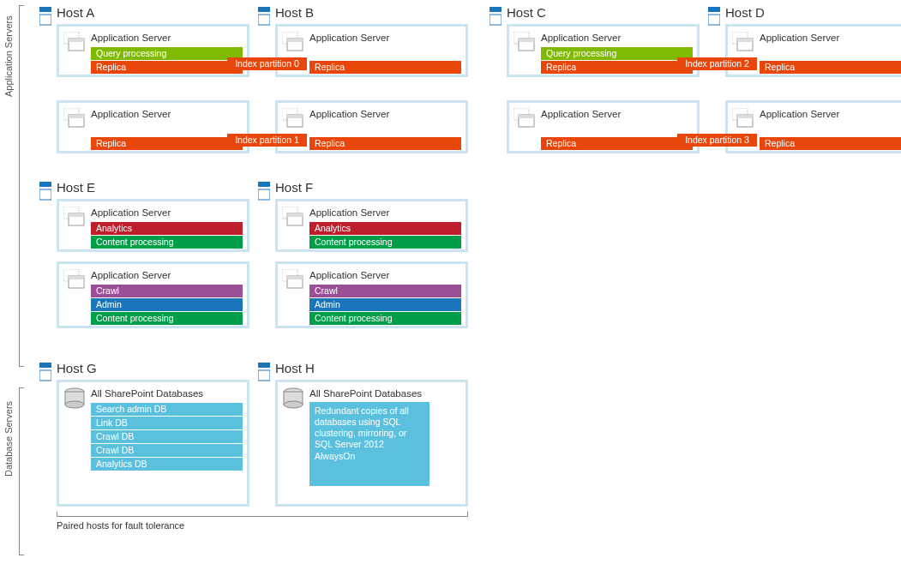 Image resolution: width=901 pixels, height=588 pixels. Describe the element at coordinates (153, 443) in the screenshot. I see `host-g-box: All SharePoint Databases Search admin DB…` at that location.